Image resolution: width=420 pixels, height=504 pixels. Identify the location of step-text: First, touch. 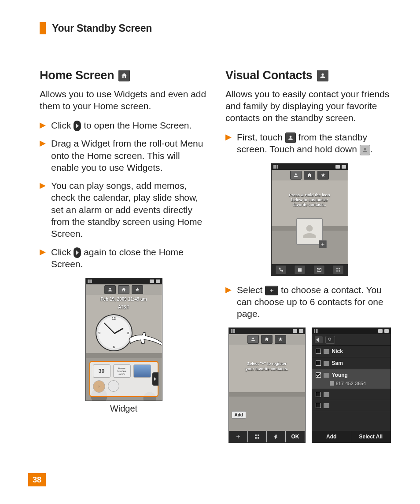
(261, 137).